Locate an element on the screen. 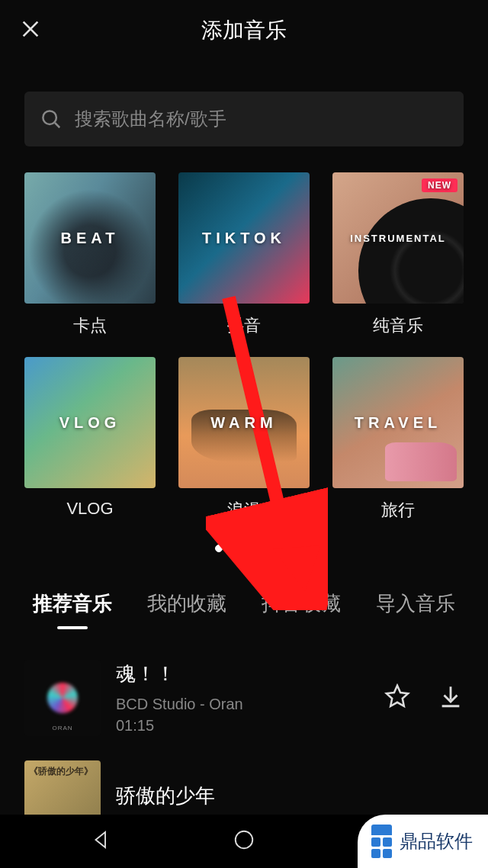 The width and height of the screenshot is (488, 868). track-info: 魂！！BCD Studio - Oran01:15 is located at coordinates (242, 699).